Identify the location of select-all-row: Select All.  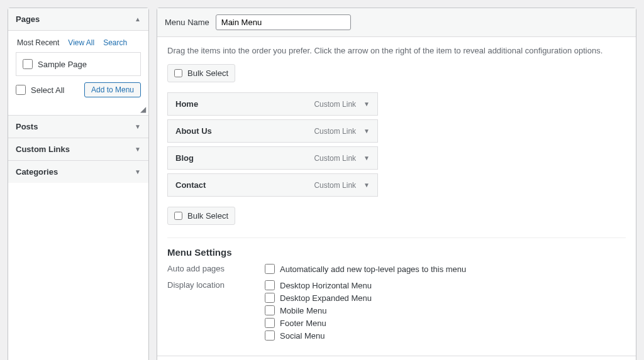
(40, 90).